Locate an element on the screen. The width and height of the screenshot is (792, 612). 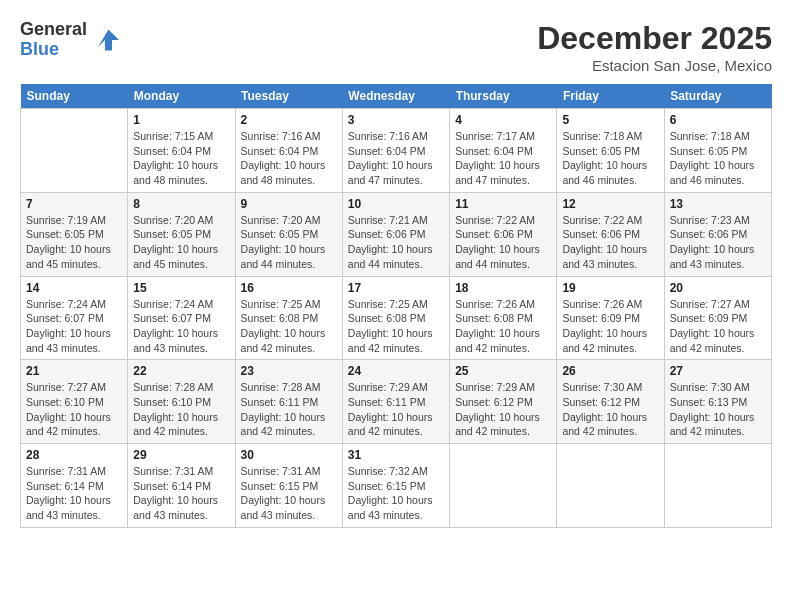
calendar-cell: 23Sunrise: 7:28 AM Sunset: 6:11 PM Dayli… is located at coordinates (288, 402).